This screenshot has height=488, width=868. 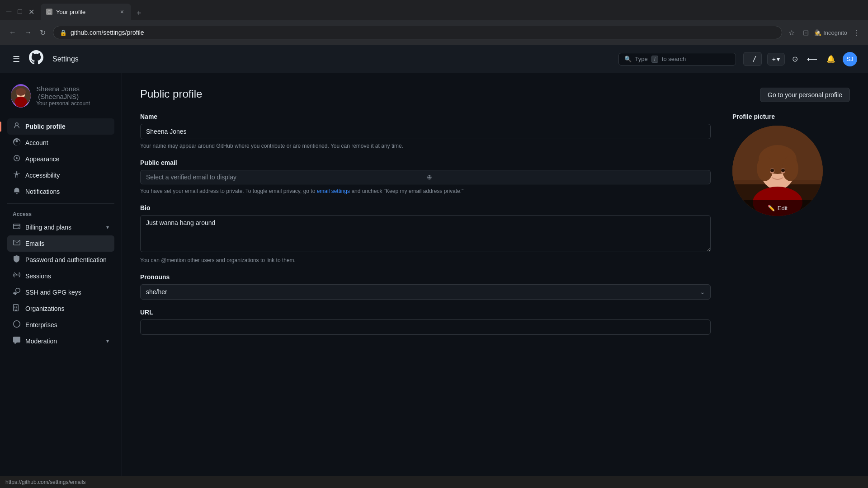 I want to click on incognito-button: 🕵 Incognito, so click(x=831, y=33).